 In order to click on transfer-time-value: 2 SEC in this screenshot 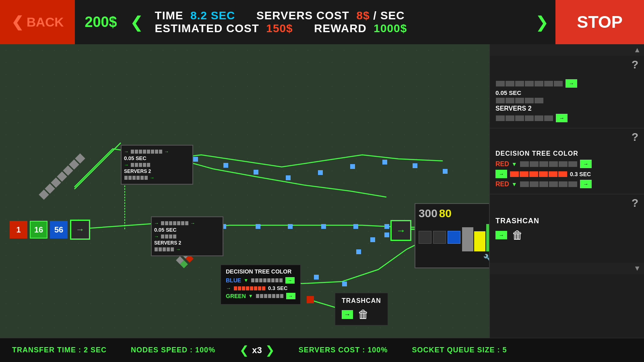, I will do `click(95, 350)`.